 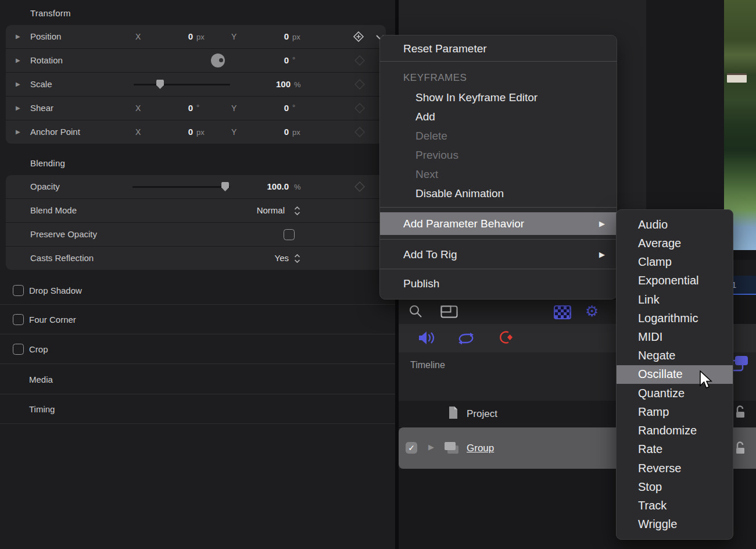 I want to click on behavior-submenu: Audio Average Clamp Exponential Link Log…, so click(x=675, y=375).